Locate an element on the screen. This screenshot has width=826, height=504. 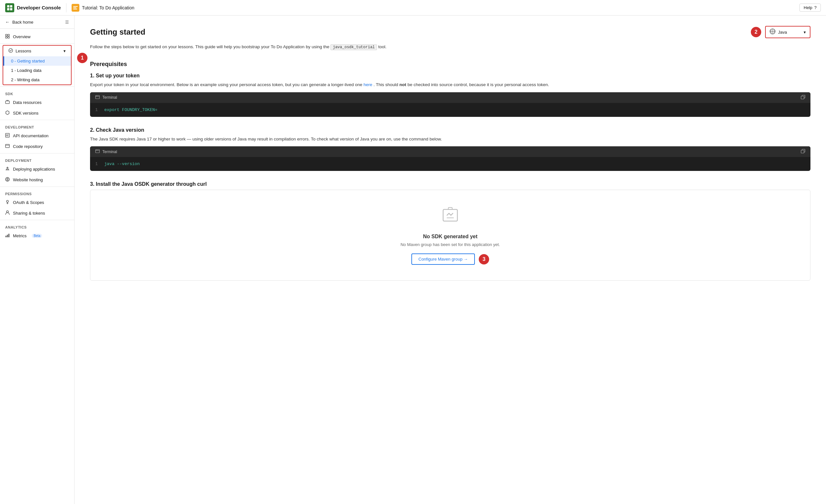
back-arrow-icon: ← is located at coordinates (7, 22).